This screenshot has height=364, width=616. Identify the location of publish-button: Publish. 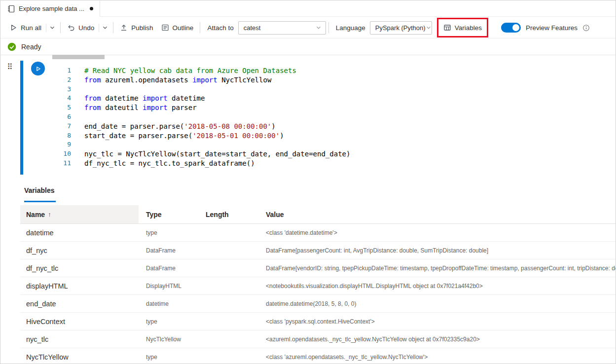
(136, 28).